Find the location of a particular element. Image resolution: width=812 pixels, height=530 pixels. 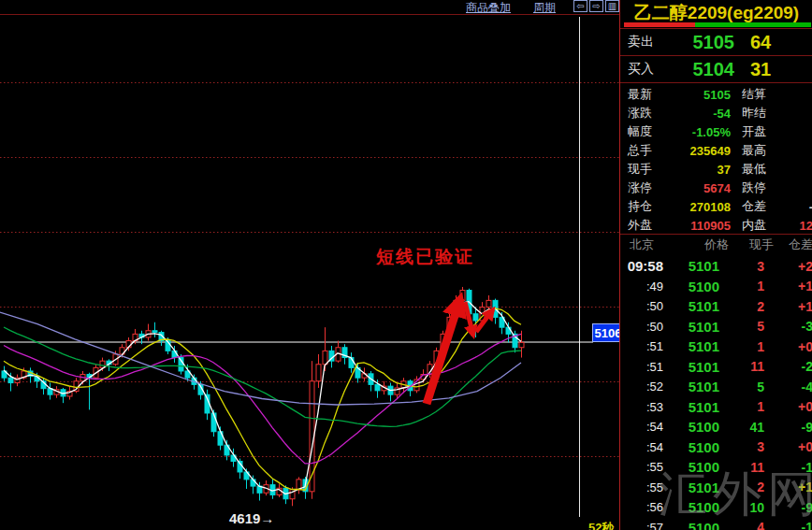

split-view-icon: ▥ is located at coordinates (612, 6).